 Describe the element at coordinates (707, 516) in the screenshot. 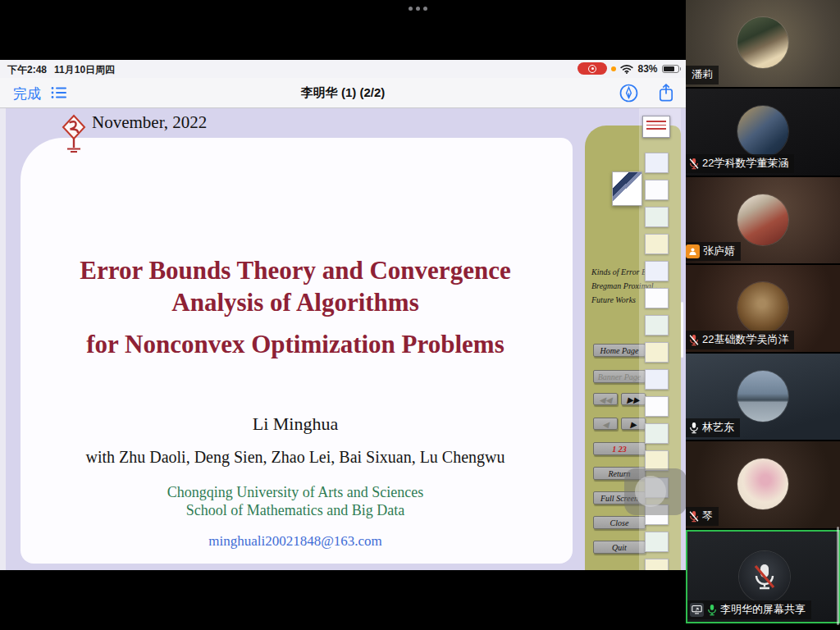

I see `participant-name: 琴` at that location.